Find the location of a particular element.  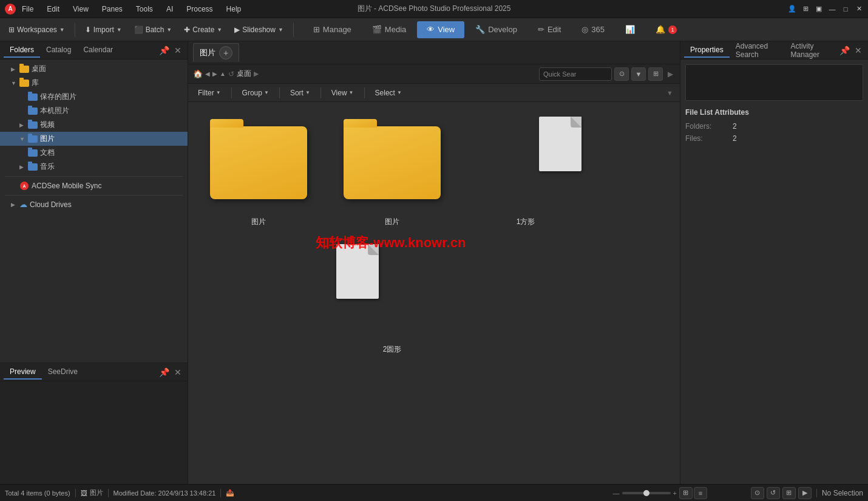

tab-folders: Folders is located at coordinates (22, 50).